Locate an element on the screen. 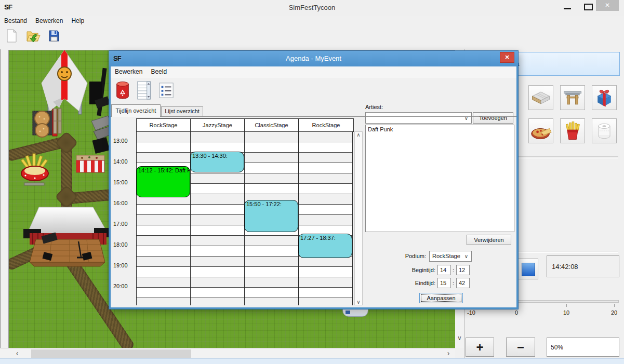  schedule-event: 13:30 - 14:30: is located at coordinates (217, 162).